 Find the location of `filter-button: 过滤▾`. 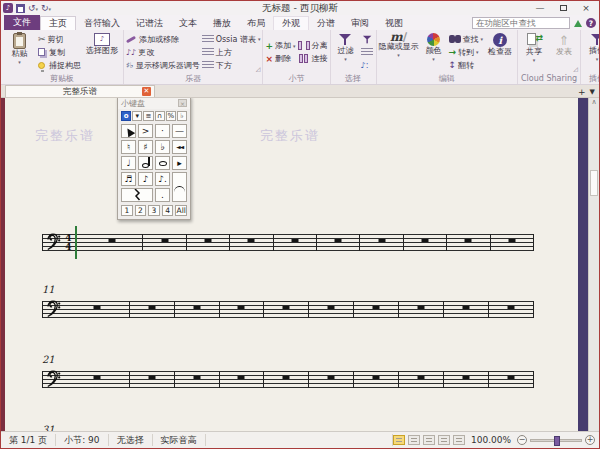

filter-button: 过滤▾ is located at coordinates (346, 52).